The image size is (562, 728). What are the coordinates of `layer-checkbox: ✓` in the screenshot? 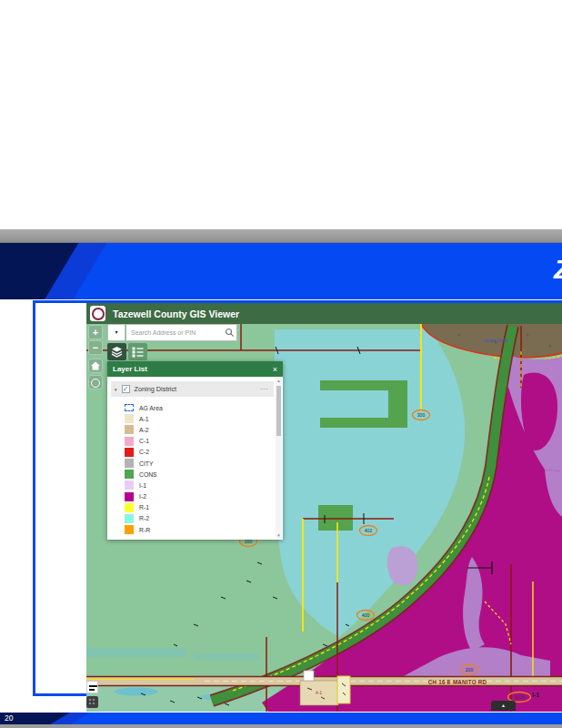 It's located at (125, 389).